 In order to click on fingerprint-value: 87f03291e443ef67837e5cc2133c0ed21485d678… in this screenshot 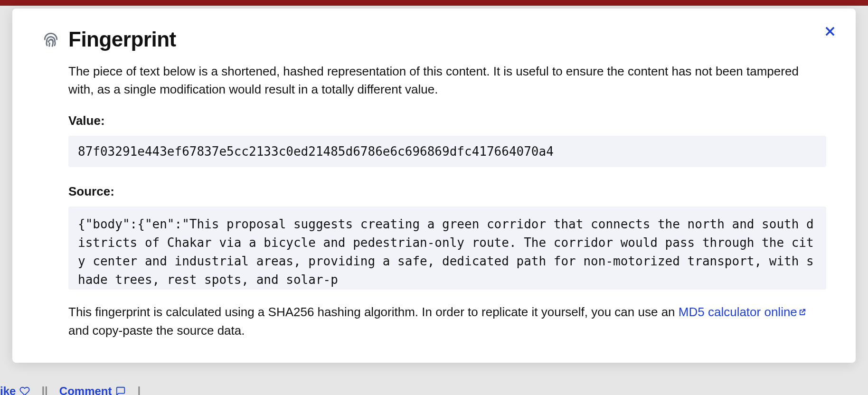, I will do `click(447, 151)`.